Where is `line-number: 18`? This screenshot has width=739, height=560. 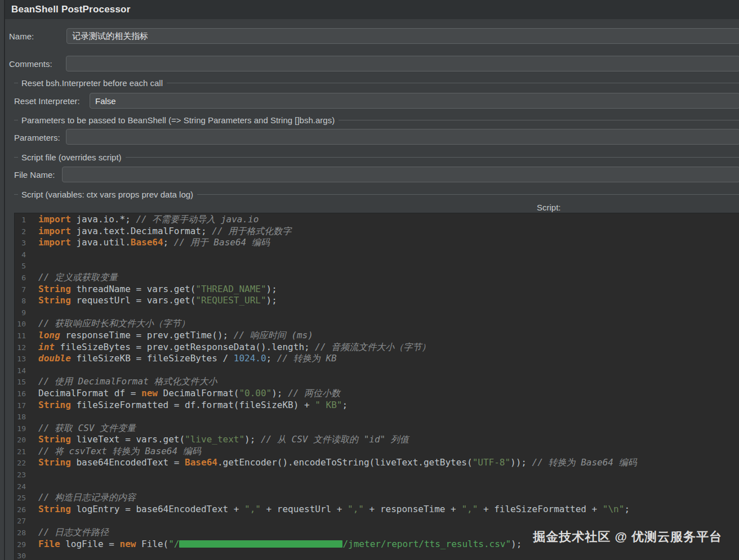
line-number: 18 is located at coordinates (20, 418).